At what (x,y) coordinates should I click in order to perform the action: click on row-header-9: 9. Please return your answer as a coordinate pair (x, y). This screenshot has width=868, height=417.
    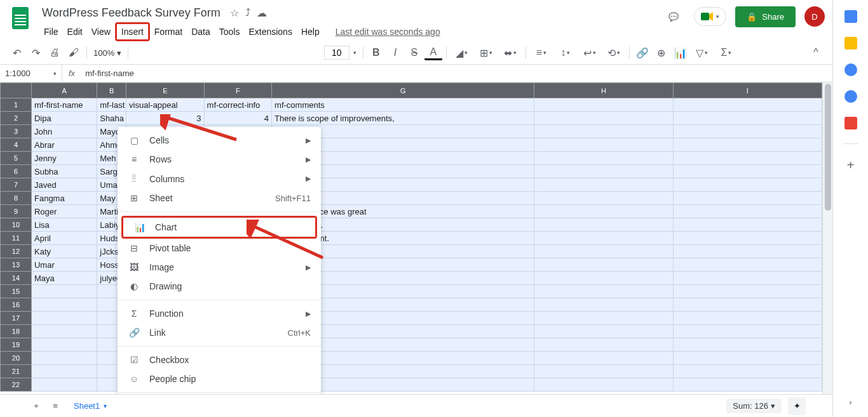
    Looking at the image, I should click on (17, 212).